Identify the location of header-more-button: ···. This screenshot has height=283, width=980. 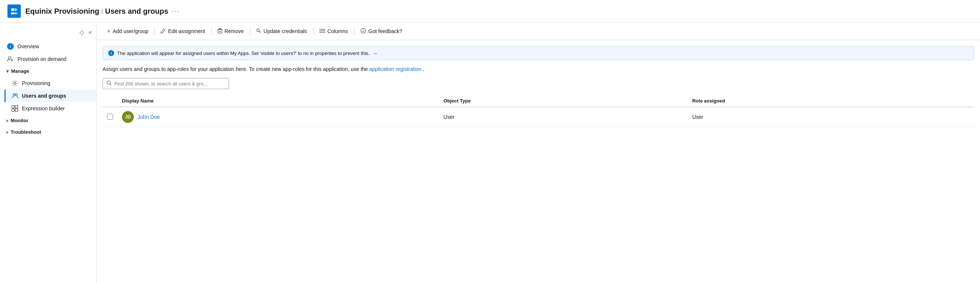
(176, 11).